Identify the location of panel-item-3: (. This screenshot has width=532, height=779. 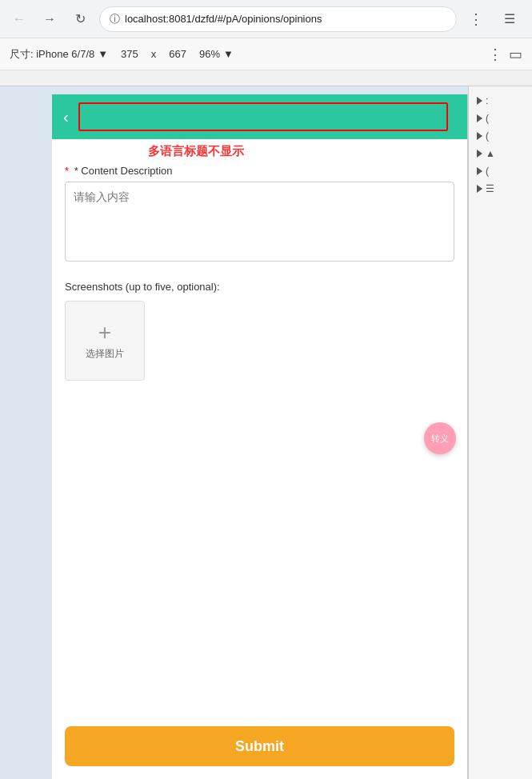
(483, 136).